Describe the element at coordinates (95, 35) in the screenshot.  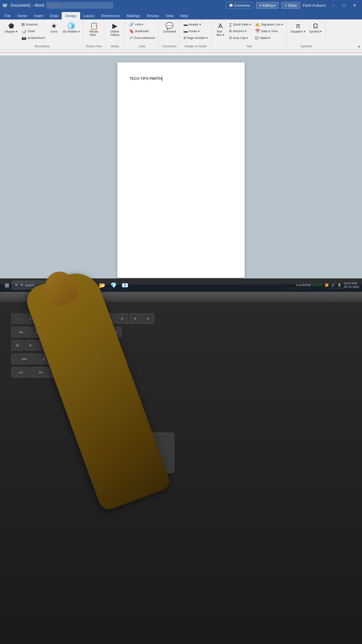
I see `ribbon-group-reuse: 📋 ReuseFiles Reuse Files` at that location.